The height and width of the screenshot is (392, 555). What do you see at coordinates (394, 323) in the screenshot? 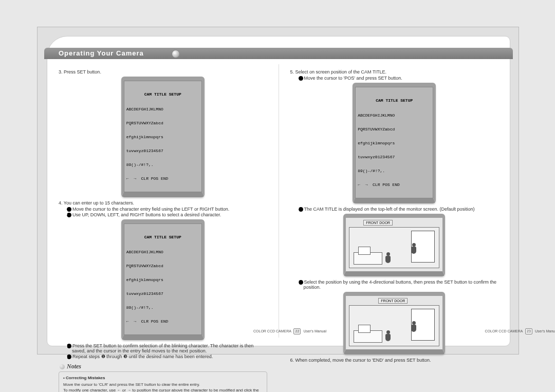
I see `illustration-moved-position: FRONT DOOR` at bounding box center [394, 323].